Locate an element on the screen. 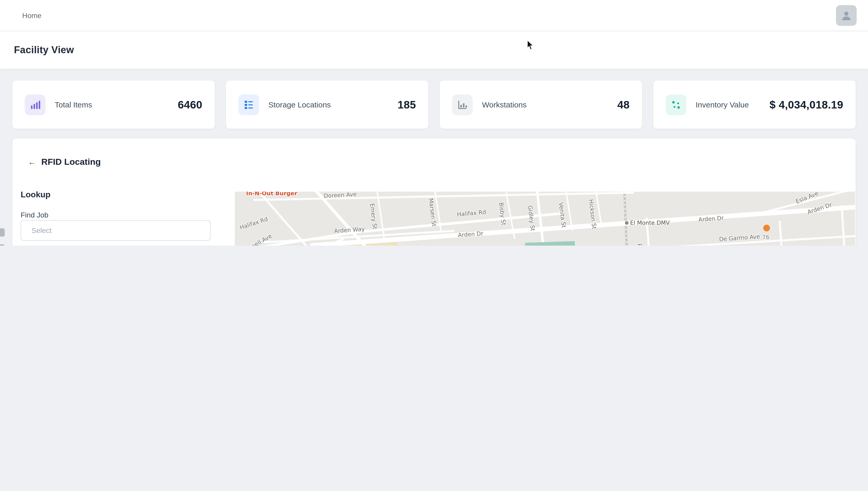 This screenshot has height=491, width=868. stat-value: 48 is located at coordinates (623, 105).